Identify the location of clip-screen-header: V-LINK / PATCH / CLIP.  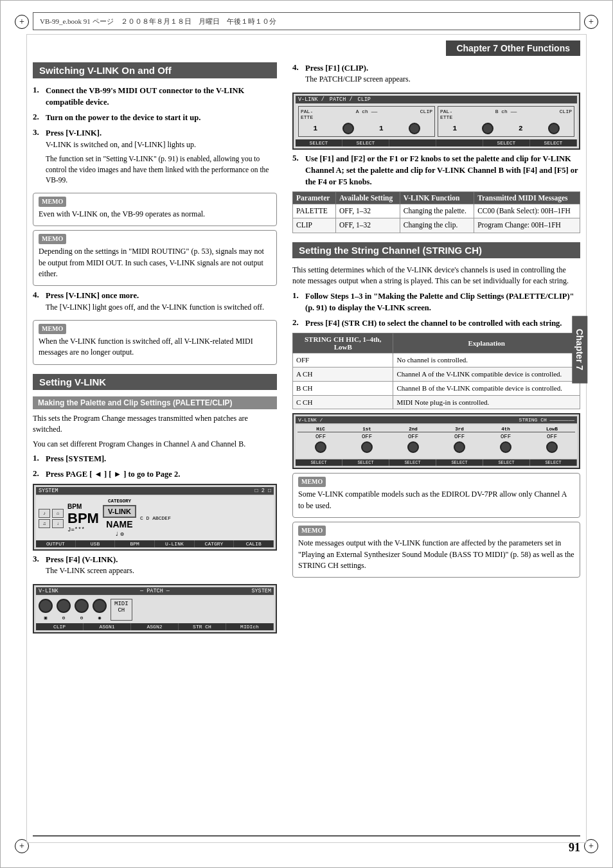
(436, 100).